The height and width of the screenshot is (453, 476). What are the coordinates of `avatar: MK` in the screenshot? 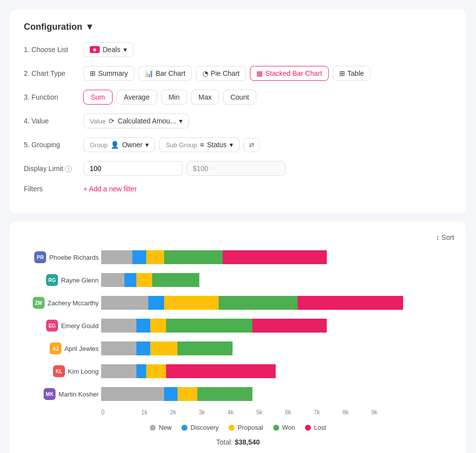 It's located at (50, 394).